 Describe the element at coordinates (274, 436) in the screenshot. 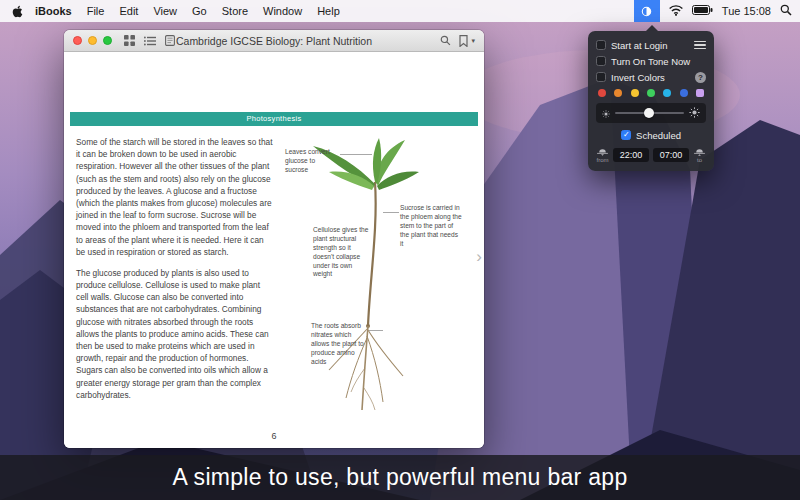

I see `page-number: 6` at that location.